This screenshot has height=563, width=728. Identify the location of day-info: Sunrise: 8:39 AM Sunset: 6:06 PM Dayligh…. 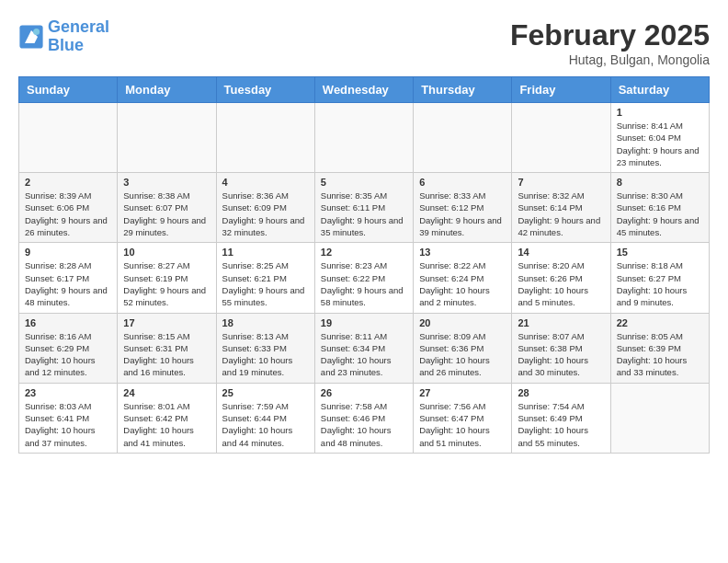
(68, 213).